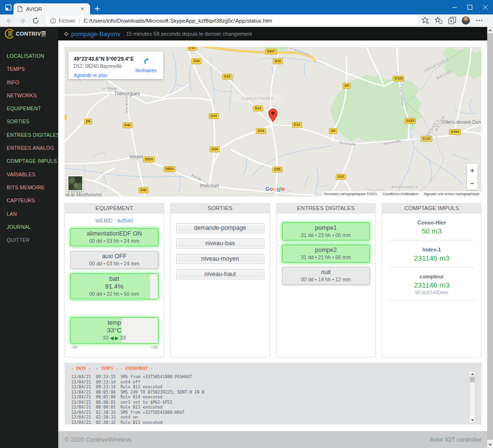  What do you see at coordinates (29, 34) in the screenshot?
I see `brand-logo: CONTRIV` at bounding box center [29, 34].